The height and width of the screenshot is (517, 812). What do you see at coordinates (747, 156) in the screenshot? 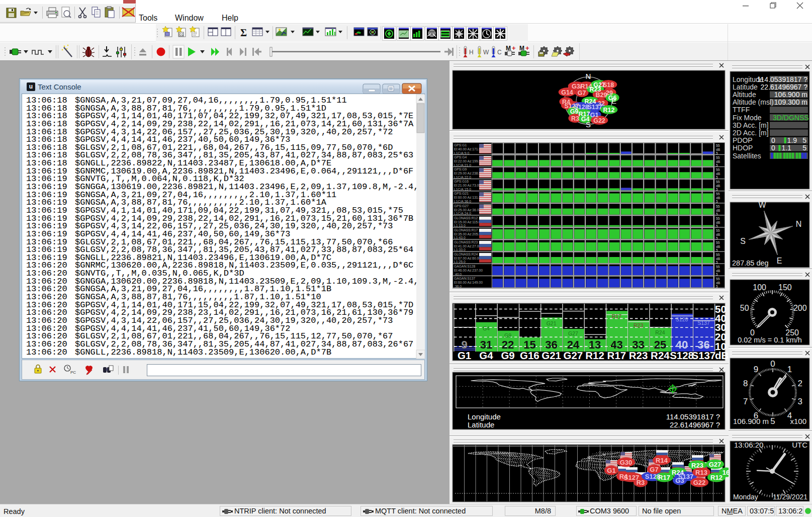
I see `svg-text: Satellites` at bounding box center [747, 156].